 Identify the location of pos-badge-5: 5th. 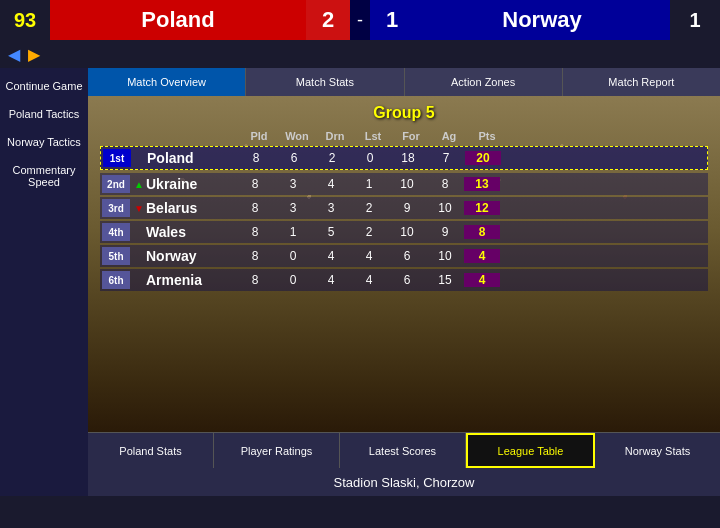
(116, 256).